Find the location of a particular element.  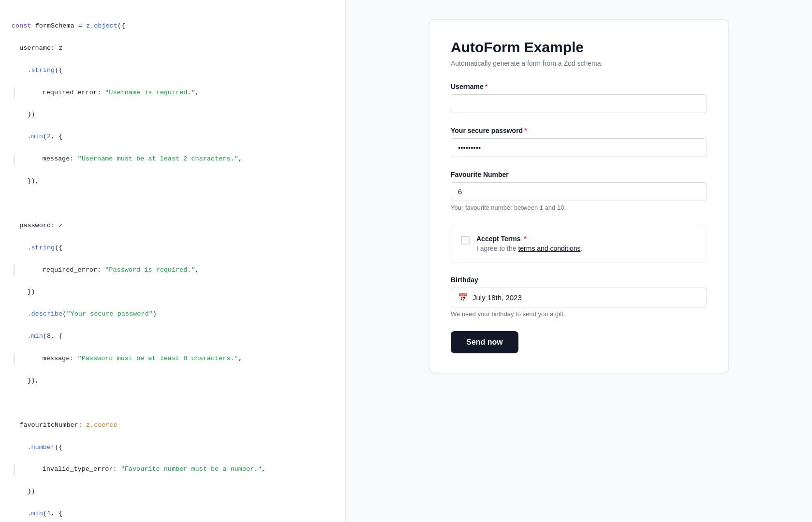

favourite-number-label: Favourite Number is located at coordinates (579, 174).